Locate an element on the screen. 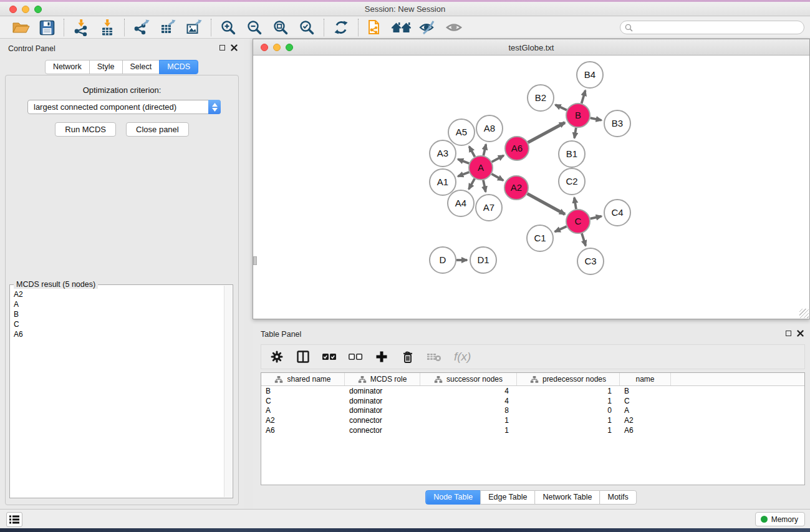 The width and height of the screenshot is (810, 532). show-eye-button is located at coordinates (454, 27).